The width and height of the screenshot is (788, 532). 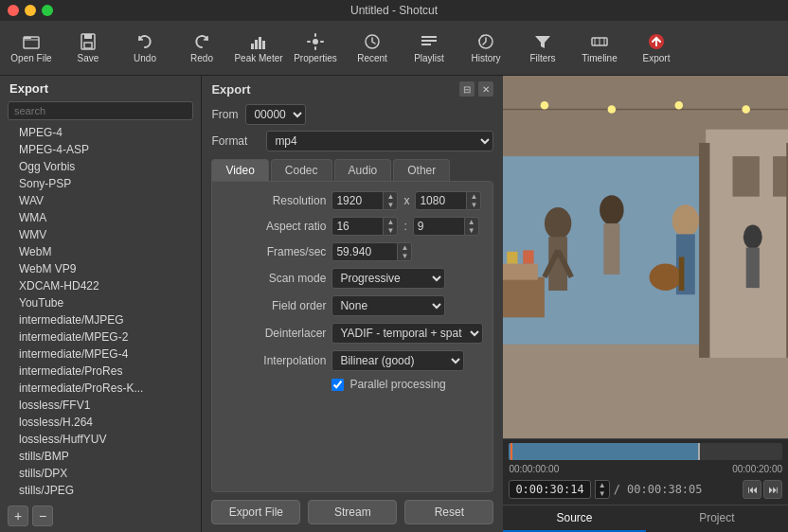 What do you see at coordinates (337, 384) in the screenshot?
I see `parallel-processing-checkbox` at bounding box center [337, 384].